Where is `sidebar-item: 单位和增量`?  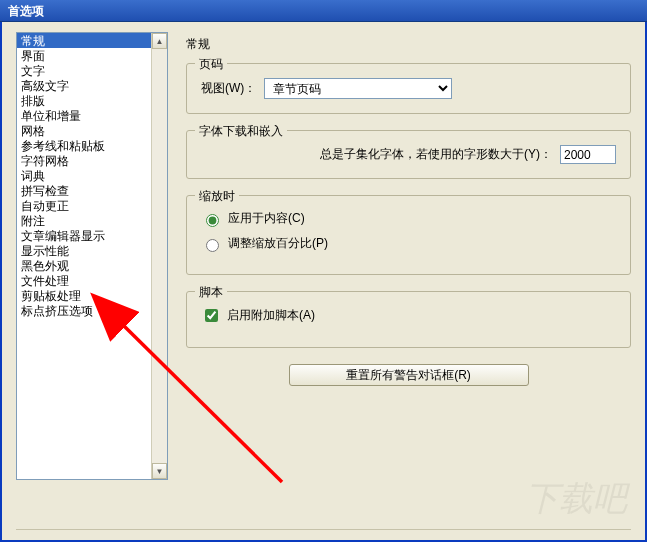
sidebar-item: 单位和增量 is located at coordinates (84, 116).